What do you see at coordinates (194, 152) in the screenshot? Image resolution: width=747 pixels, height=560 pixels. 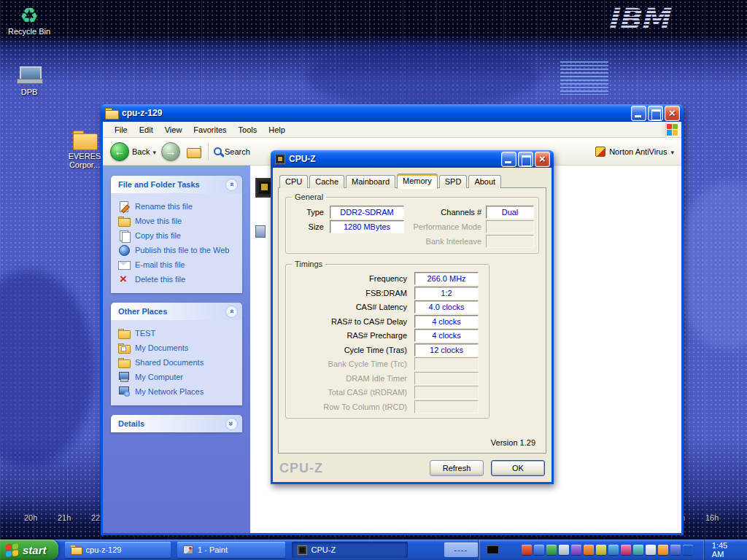 I see `up-folder-button` at bounding box center [194, 152].